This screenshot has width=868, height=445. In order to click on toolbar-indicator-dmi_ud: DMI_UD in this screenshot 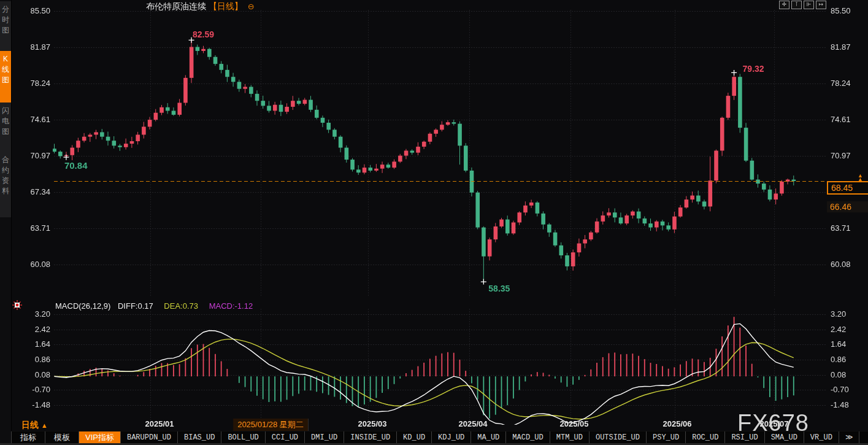, I will do `click(325, 438)`.